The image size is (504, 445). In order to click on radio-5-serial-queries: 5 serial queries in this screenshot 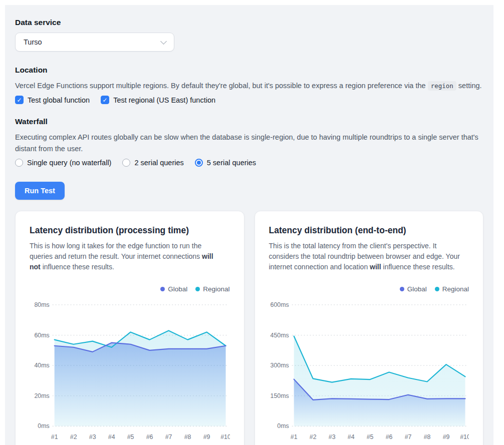, I will do `click(225, 163)`.